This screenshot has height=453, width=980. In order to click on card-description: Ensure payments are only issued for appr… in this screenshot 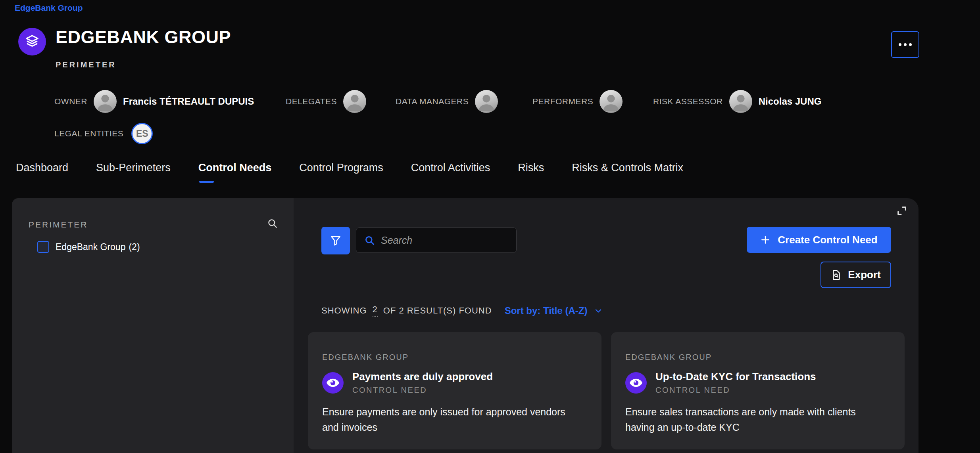, I will do `click(452, 420)`.